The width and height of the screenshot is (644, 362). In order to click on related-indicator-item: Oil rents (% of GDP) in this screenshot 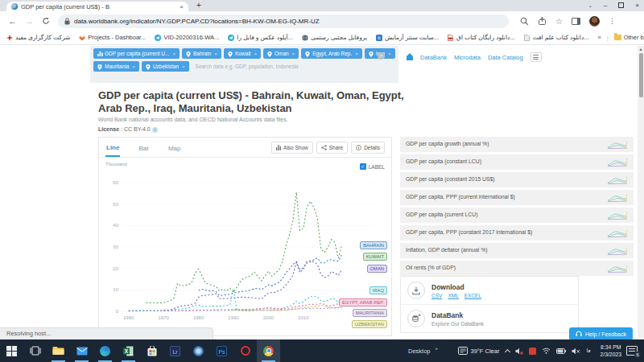, I will do `click(517, 269)`.